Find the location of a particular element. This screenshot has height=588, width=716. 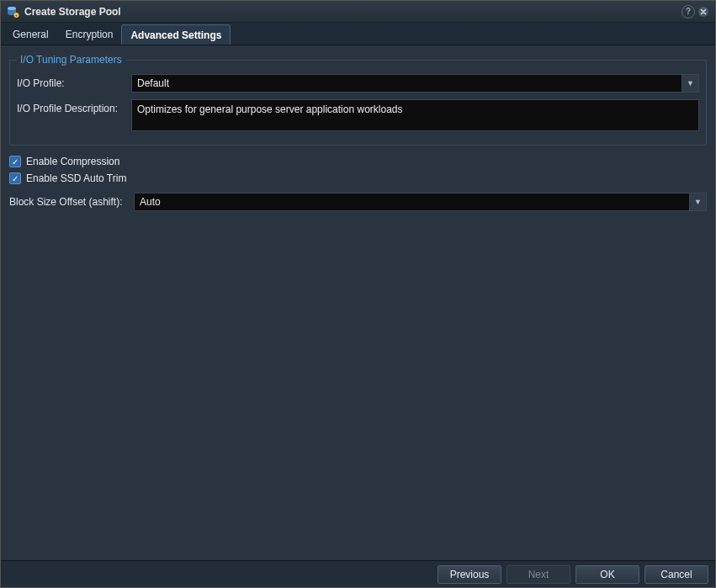

enable-autotrim-row: ✓ Enable SSD Auto Trim is located at coordinates (358, 178).